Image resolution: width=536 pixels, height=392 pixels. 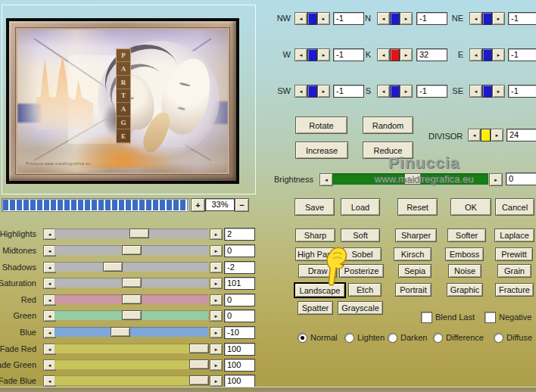 I want to click on increase-button: Increase, so click(x=322, y=150).